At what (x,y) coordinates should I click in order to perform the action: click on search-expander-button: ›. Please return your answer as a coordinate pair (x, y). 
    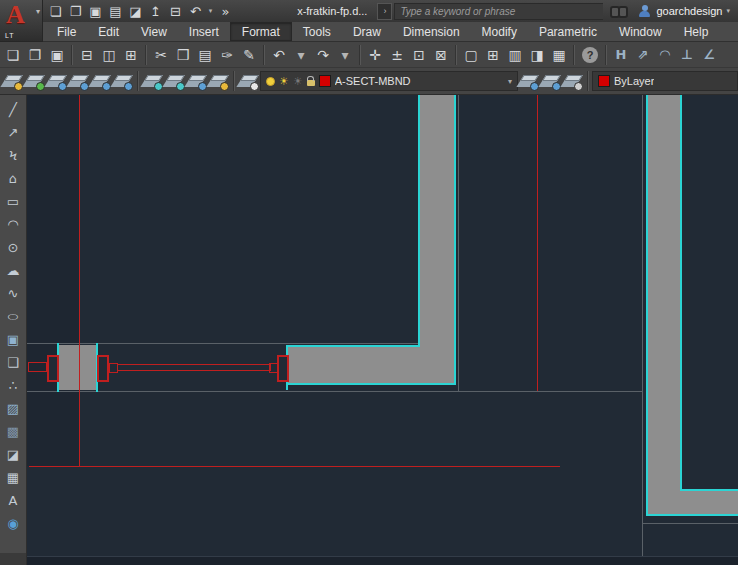
    Looking at the image, I should click on (384, 12).